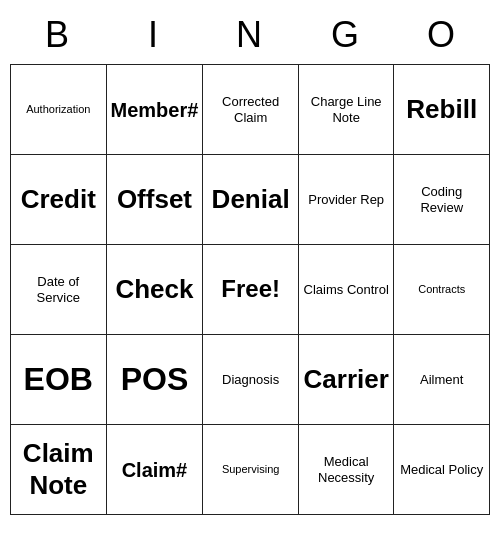  I want to click on bingo-cell-4-2: Supervising, so click(251, 470).